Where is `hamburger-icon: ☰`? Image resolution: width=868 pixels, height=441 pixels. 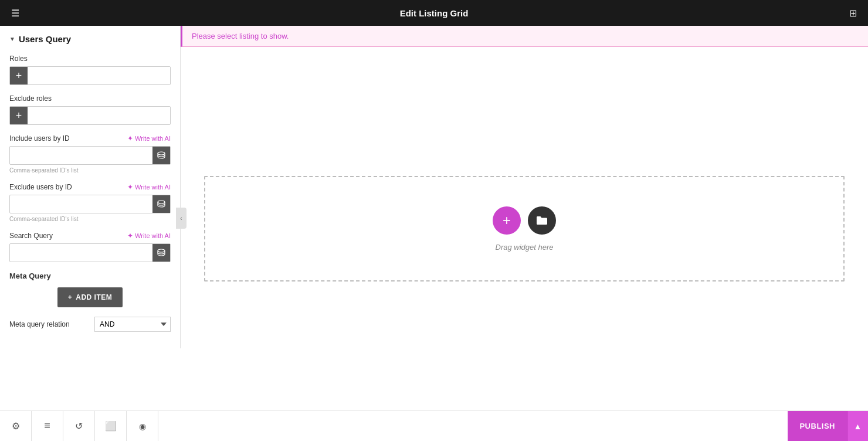 hamburger-icon: ☰ is located at coordinates (15, 13).